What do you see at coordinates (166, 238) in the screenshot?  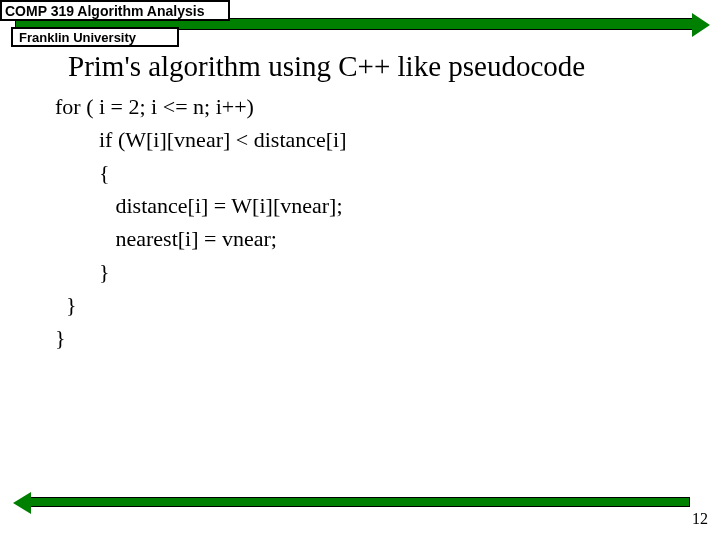 I see `code-line: nearest[i] = vnear;` at bounding box center [166, 238].